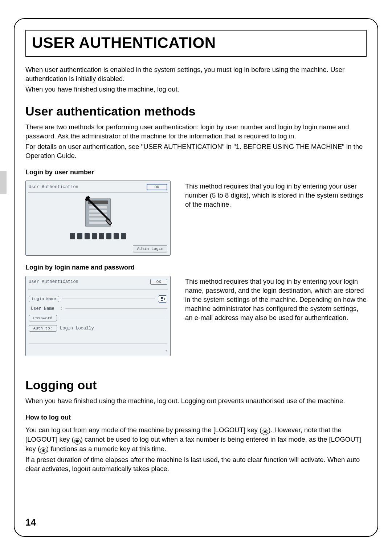  What do you see at coordinates (196, 267) in the screenshot?
I see `login-by-login-subhead: Login by login name and password` at bounding box center [196, 267].